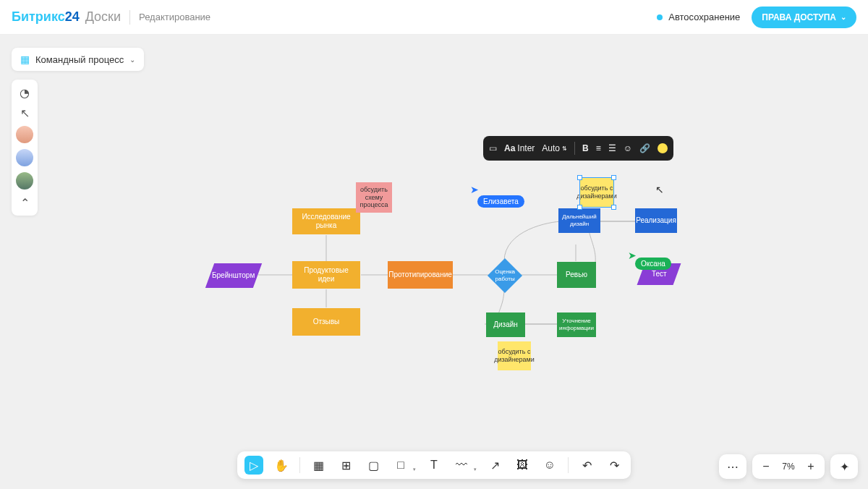  Describe the element at coordinates (612, 148) in the screenshot. I see `list-button: ☰` at that location.